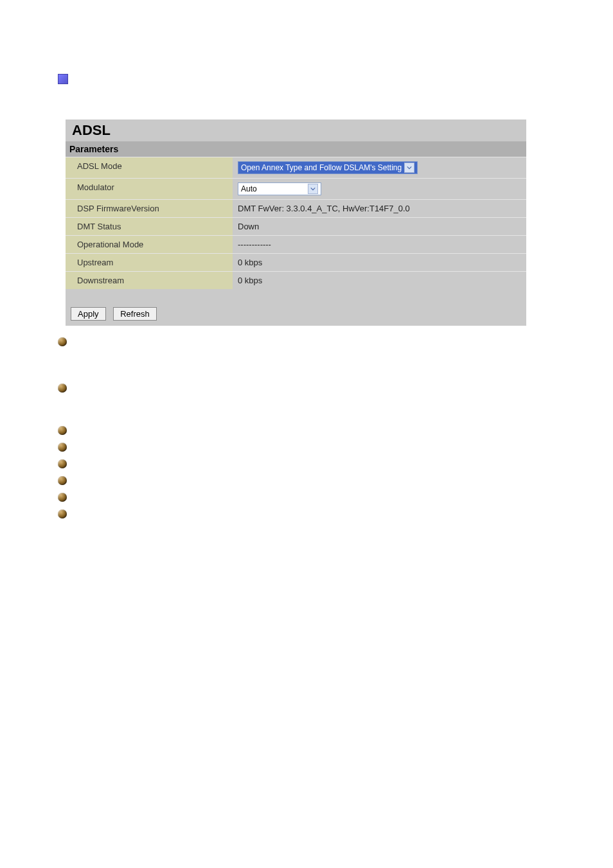 The width and height of the screenshot is (613, 868). I want to click on param-label: Modulator, so click(149, 189).